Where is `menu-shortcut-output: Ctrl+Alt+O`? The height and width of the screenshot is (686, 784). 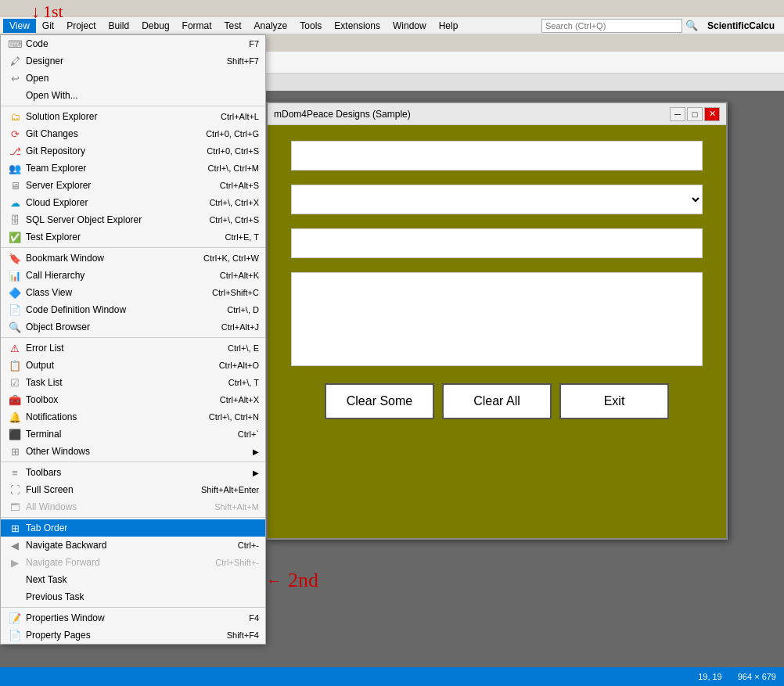 menu-shortcut-output: Ctrl+Alt+O is located at coordinates (239, 365).